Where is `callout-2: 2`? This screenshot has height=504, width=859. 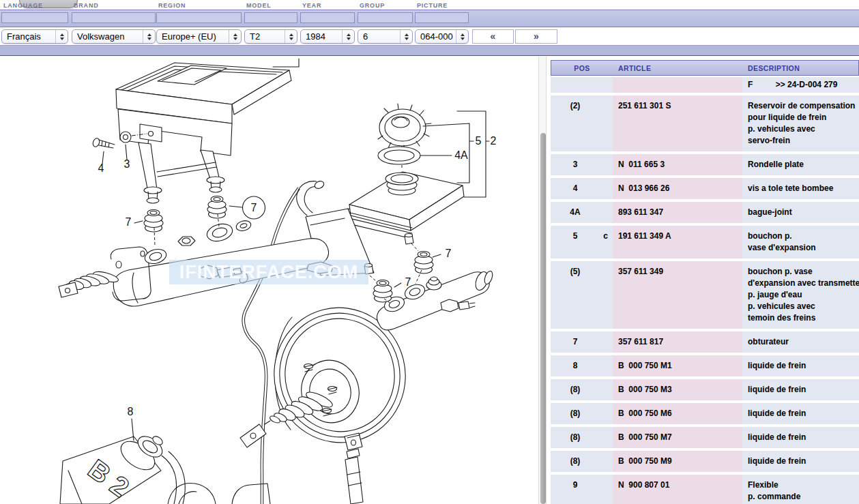 callout-2: 2 is located at coordinates (494, 140).